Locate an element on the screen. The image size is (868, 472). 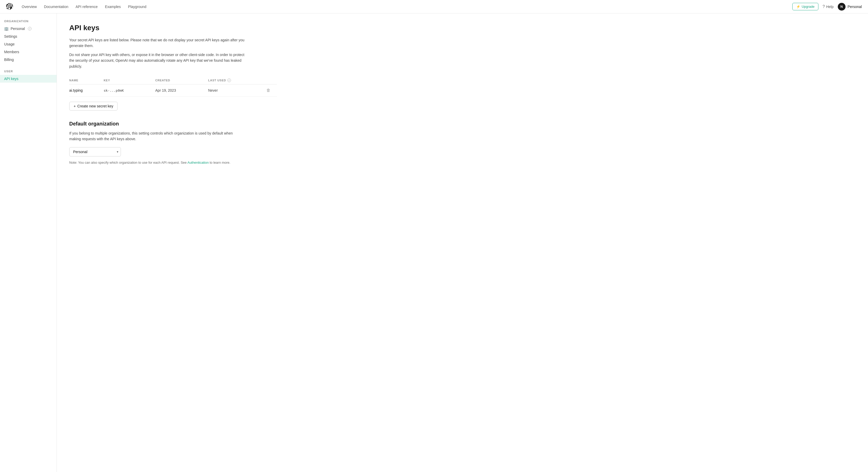
user-name-label: Personal is located at coordinates (855, 7).